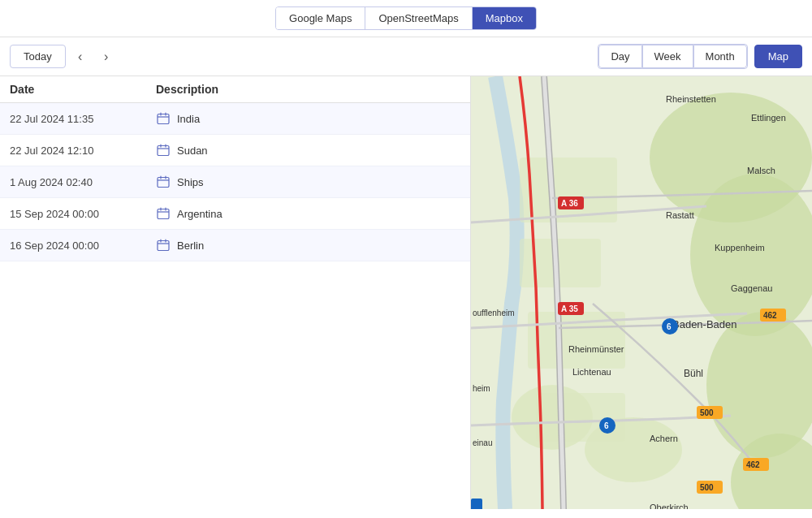  I want to click on prev-button: ‹, so click(80, 57).